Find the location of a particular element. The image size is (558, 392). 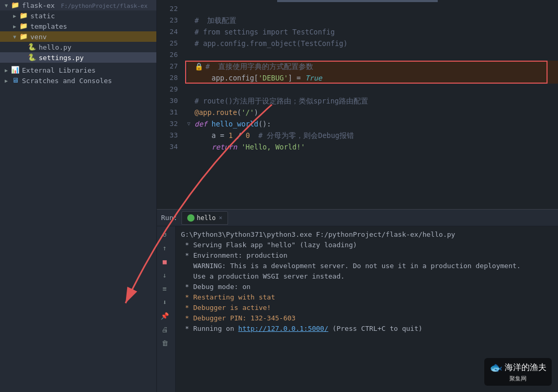

code-line-27: 🔒 # 直接使用字典的方式配置参数 is located at coordinates (372, 66).